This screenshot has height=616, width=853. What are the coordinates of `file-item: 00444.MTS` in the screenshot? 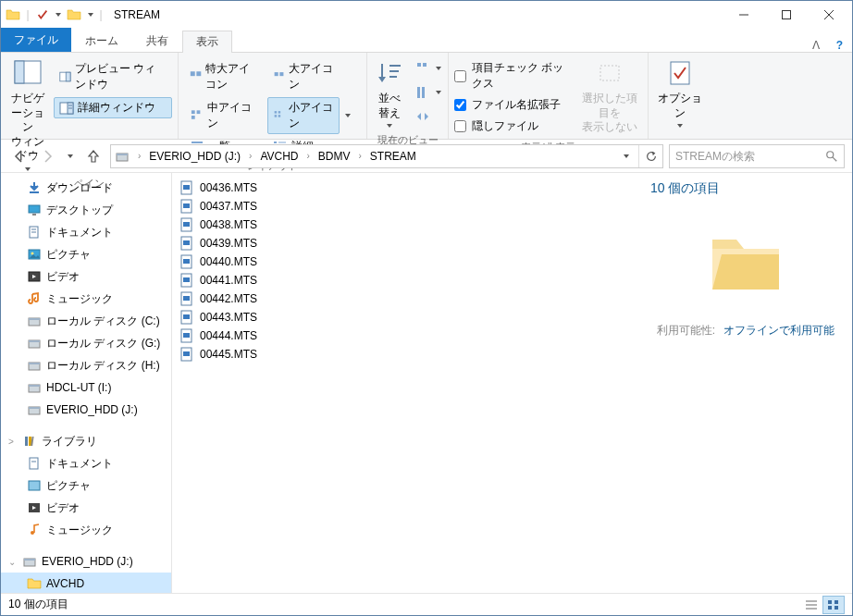 It's located at (405, 336).